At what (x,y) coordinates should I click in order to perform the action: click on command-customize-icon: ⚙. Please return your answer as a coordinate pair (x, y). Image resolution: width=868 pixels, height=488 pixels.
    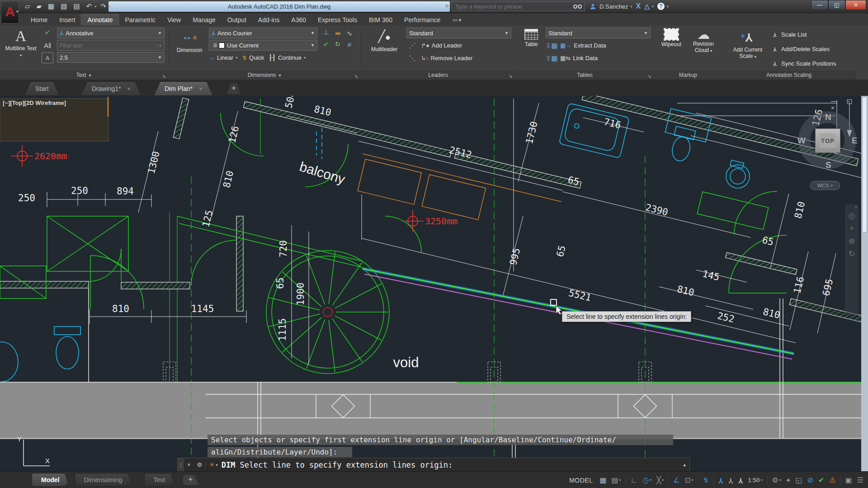
    Looking at the image, I should click on (200, 465).